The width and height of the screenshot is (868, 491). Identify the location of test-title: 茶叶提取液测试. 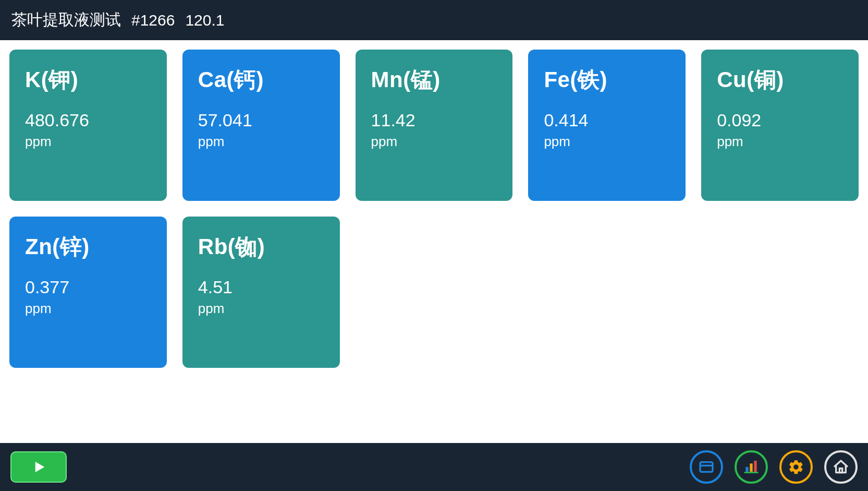
(66, 20).